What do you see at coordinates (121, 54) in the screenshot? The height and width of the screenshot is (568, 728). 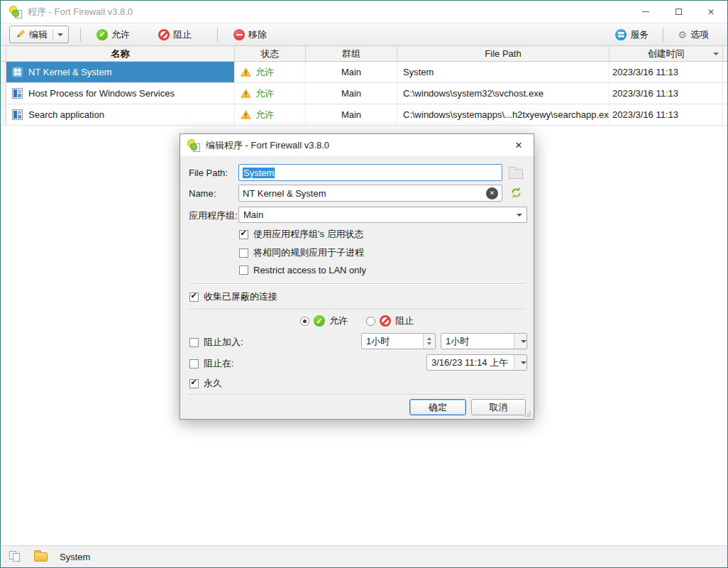 I see `column-header-name: 名称` at bounding box center [121, 54].